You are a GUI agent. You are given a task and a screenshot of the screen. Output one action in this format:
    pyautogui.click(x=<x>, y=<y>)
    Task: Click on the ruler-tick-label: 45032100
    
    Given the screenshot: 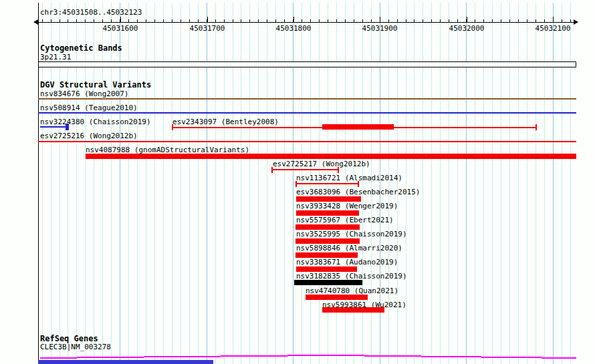 What is the action you would take?
    pyautogui.click(x=554, y=28)
    